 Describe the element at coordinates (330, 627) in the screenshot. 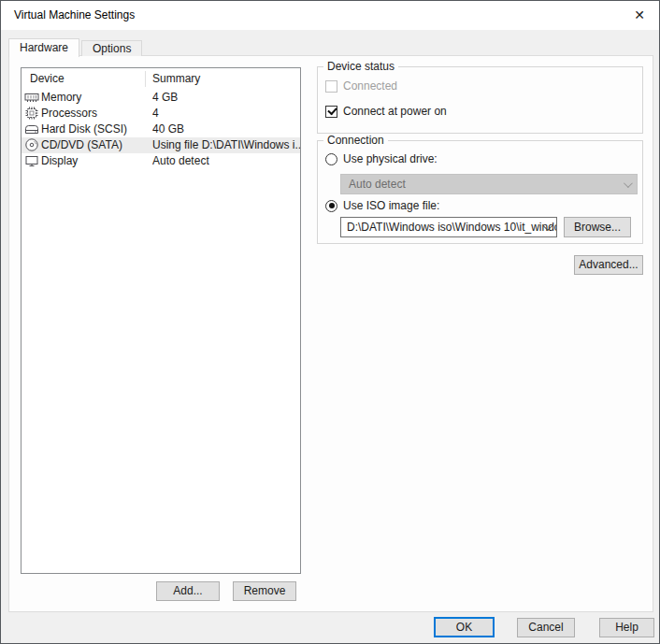

I see `footer-bar: OK Cancel Help` at that location.